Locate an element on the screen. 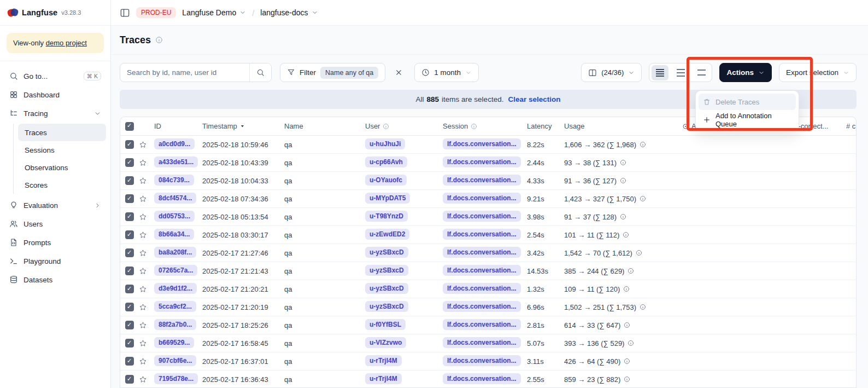 The image size is (868, 388). header-session: Session is located at coordinates (485, 126).